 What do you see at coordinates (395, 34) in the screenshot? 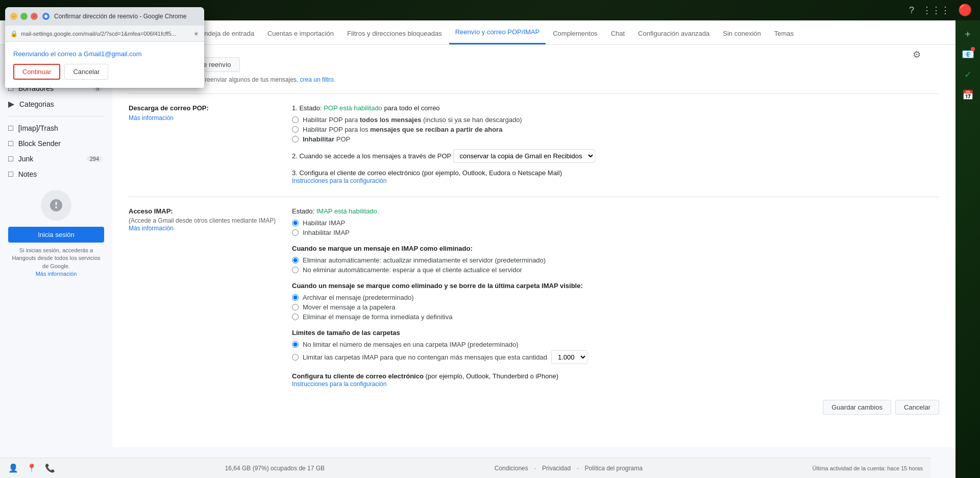
I see `tab-filtros: Filtros y direcciones bloqueadas` at bounding box center [395, 34].